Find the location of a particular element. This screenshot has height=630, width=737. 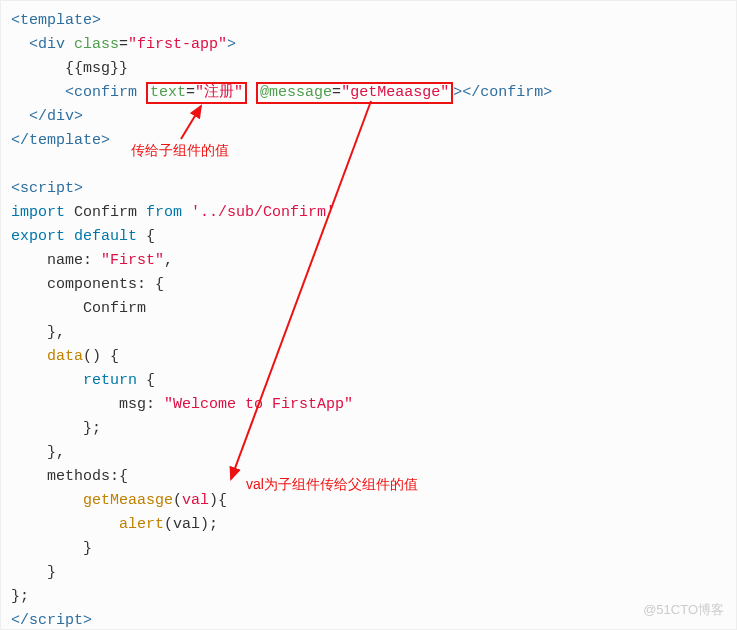

code-line: </div> is located at coordinates (368, 117).